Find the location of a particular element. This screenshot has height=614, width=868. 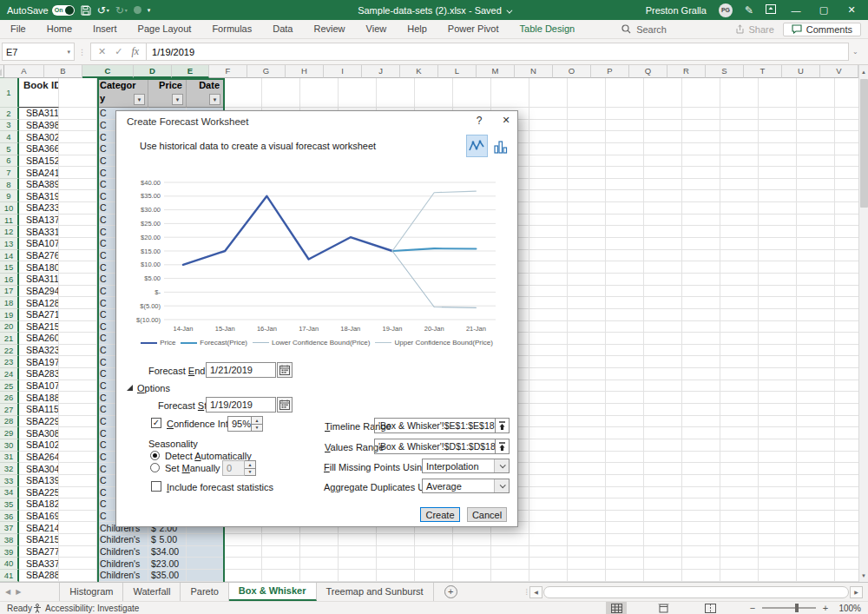

cell-S30 is located at coordinates (740, 446).